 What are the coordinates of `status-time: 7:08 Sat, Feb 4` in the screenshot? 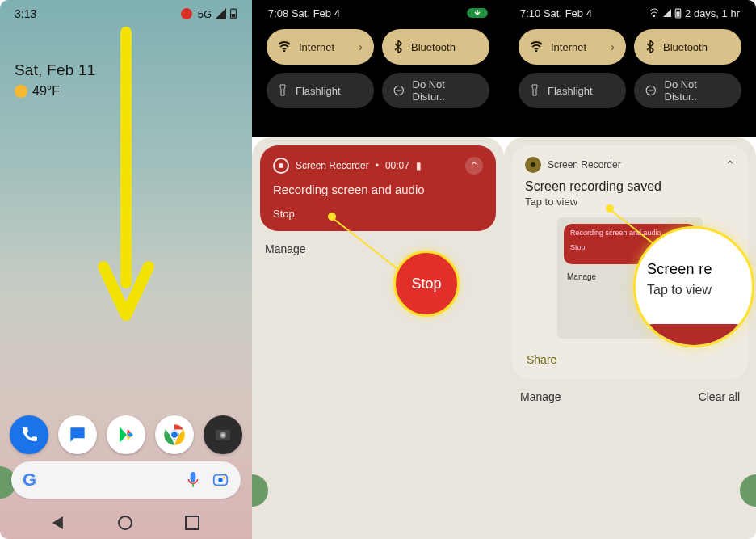 It's located at (304, 13).